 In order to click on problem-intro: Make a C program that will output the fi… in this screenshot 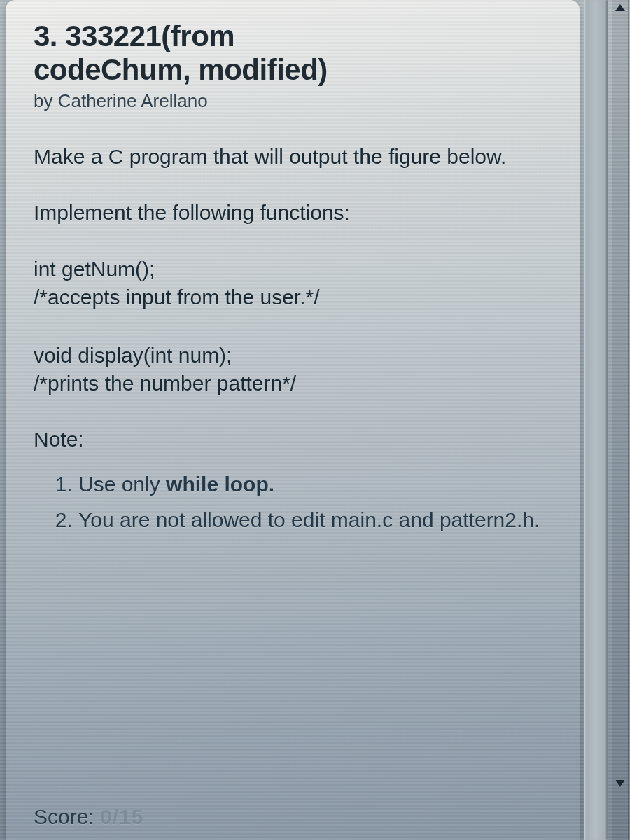, I will do `click(296, 157)`.